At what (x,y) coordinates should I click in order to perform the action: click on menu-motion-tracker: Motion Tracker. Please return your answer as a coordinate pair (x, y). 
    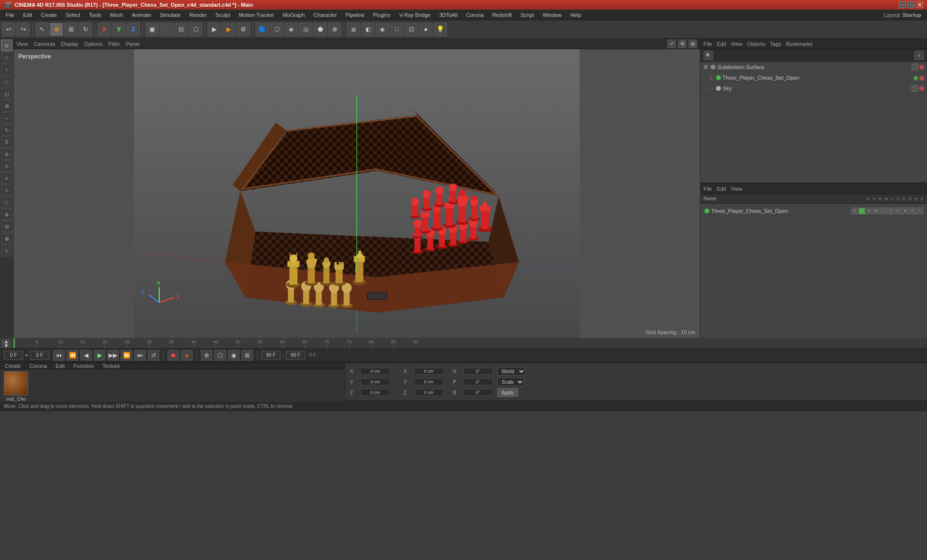
    Looking at the image, I should click on (257, 15).